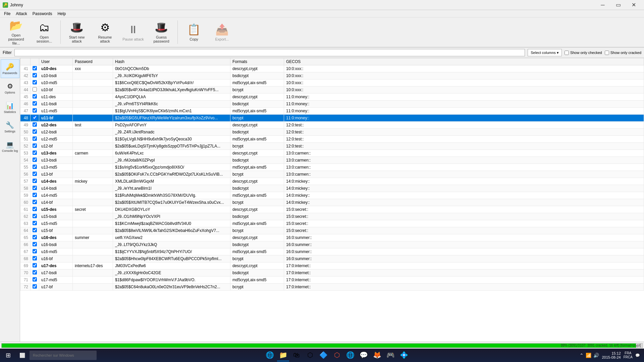  Describe the element at coordinates (283, 355) in the screenshot. I see `taskbar-explorer-icon: 📁` at that location.